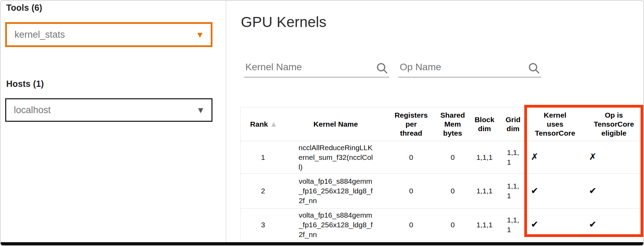 This screenshot has height=246, width=644. What do you see at coordinates (442, 157) in the screenshot?
I see `table-row: 1 ncclAllReduceRingLLK ernel_sum_f32(ncc…` at bounding box center [442, 157].